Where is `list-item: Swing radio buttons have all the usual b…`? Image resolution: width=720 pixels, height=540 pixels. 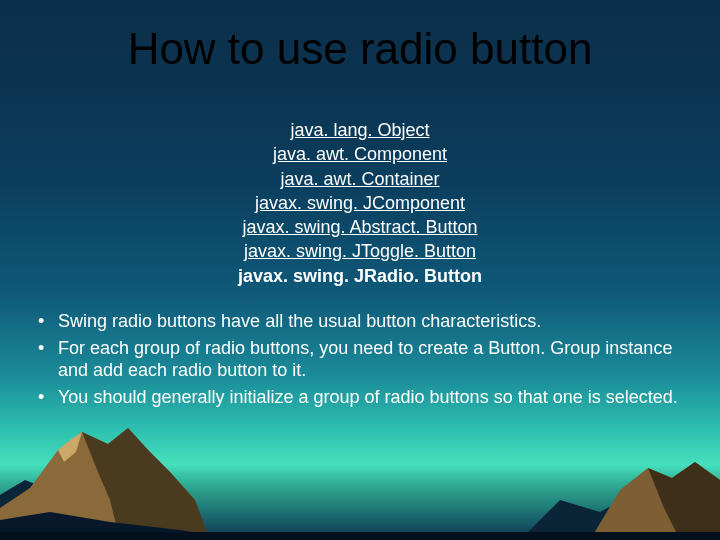
list-item: Swing radio buttons have all the usual b… is located at coordinates (358, 322).